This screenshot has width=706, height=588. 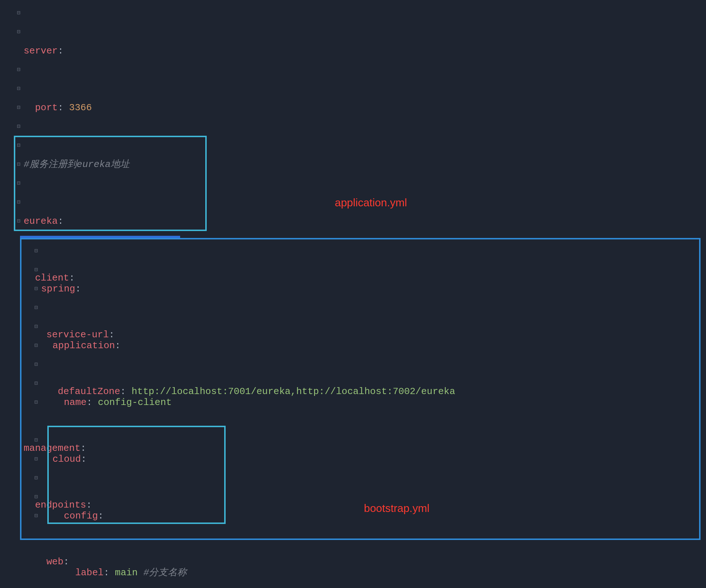 What do you see at coordinates (239, 221) in the screenshot?
I see `code-line: eureka:` at bounding box center [239, 221].